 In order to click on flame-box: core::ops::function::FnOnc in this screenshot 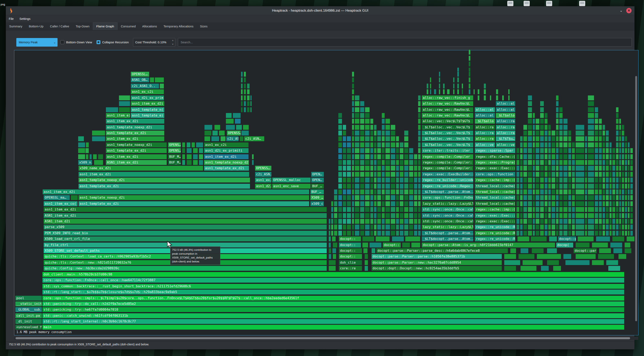, I will do `click(448, 198)`.